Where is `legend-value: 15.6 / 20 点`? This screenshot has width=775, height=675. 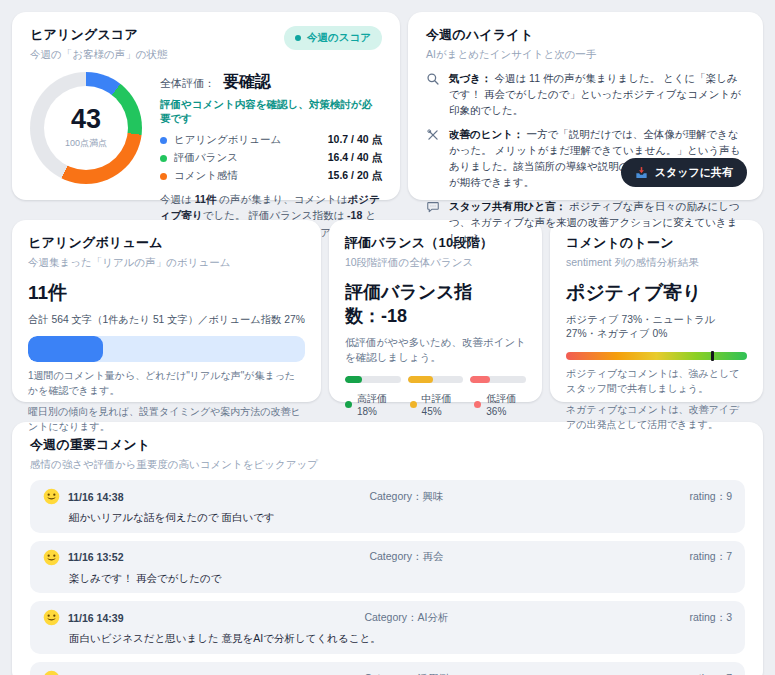
legend-value: 15.6 / 20 点 is located at coordinates (355, 176).